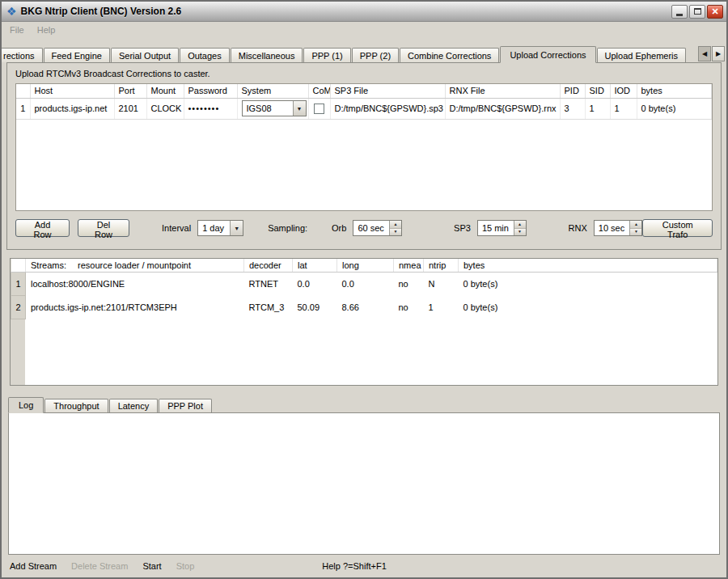 This screenshot has height=579, width=728. Describe the element at coordinates (623, 91) in the screenshot. I see `header-iod: IOD` at that location.